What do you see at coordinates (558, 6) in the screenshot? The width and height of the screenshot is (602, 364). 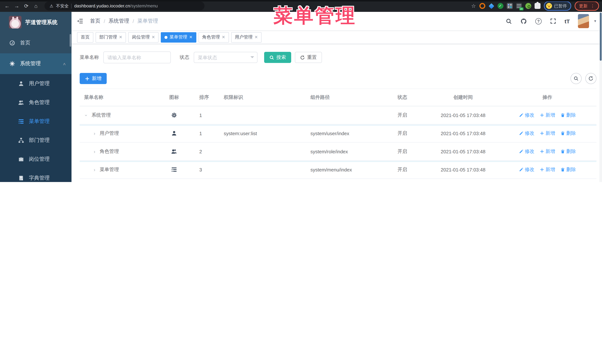 I see `profile-paused-badge: 已暂停` at bounding box center [558, 6].